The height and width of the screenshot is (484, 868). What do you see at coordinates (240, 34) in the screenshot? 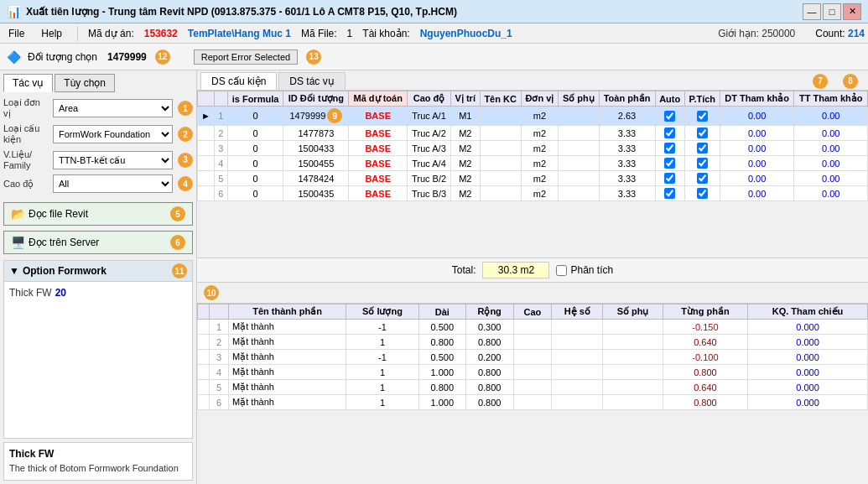
I see `template-name: TemPlate\Hang Muc 1` at bounding box center [240, 34].